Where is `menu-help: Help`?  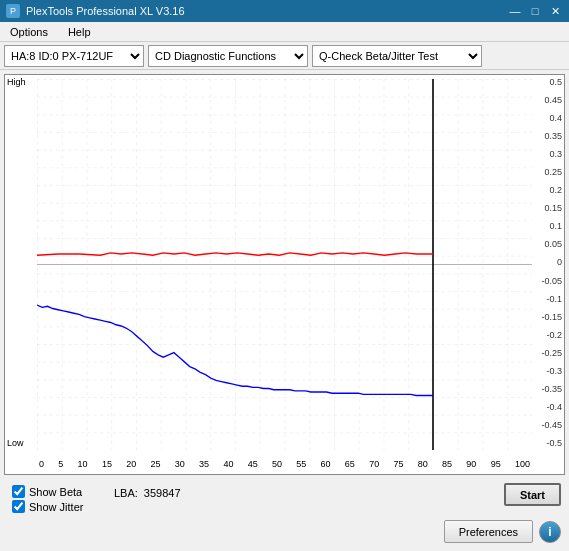
menu-help: Help is located at coordinates (80, 32).